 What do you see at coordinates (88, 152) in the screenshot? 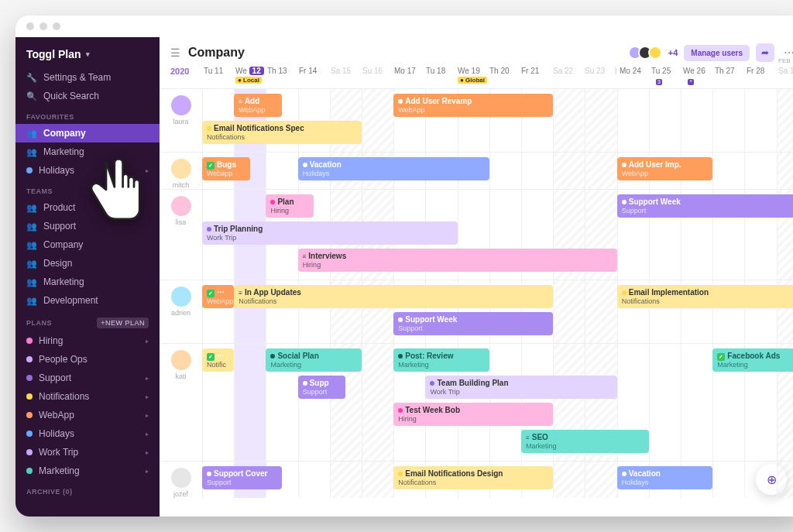
I see `sidebar-fav-marketing: 👥Marketing` at bounding box center [88, 152].